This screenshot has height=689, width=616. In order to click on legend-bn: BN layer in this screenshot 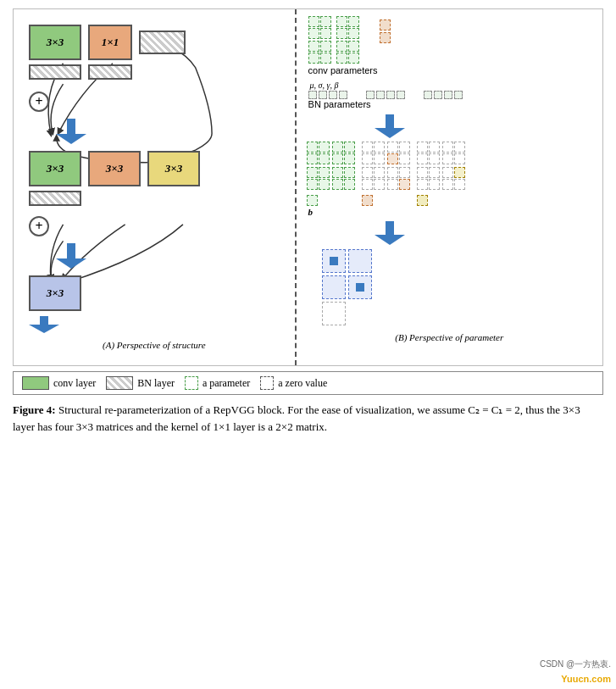, I will do `click(141, 383)`.